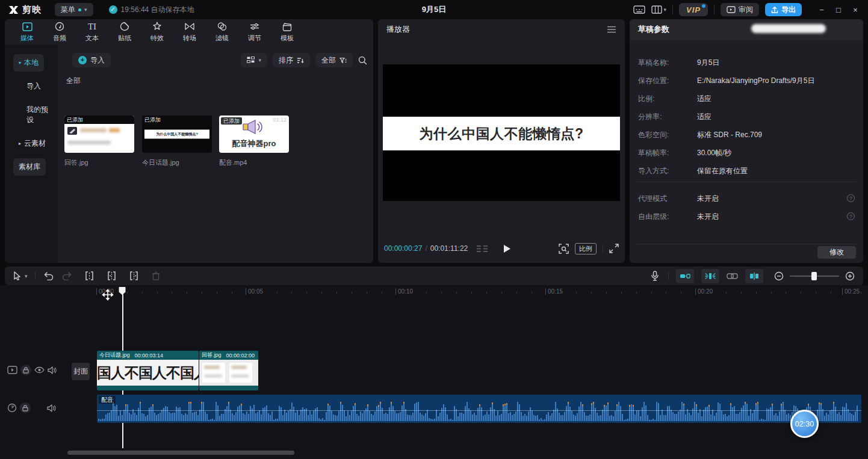 The height and width of the screenshot is (459, 868). Describe the element at coordinates (286, 60) in the screenshot. I see `sort-label: 排序` at that location.